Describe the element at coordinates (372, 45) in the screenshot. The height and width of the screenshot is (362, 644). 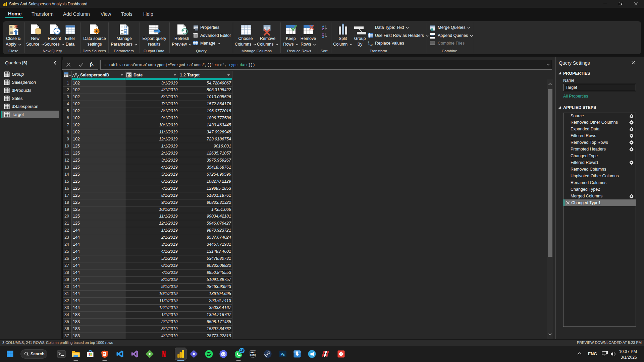
I see `svg-text: 2` at that location.